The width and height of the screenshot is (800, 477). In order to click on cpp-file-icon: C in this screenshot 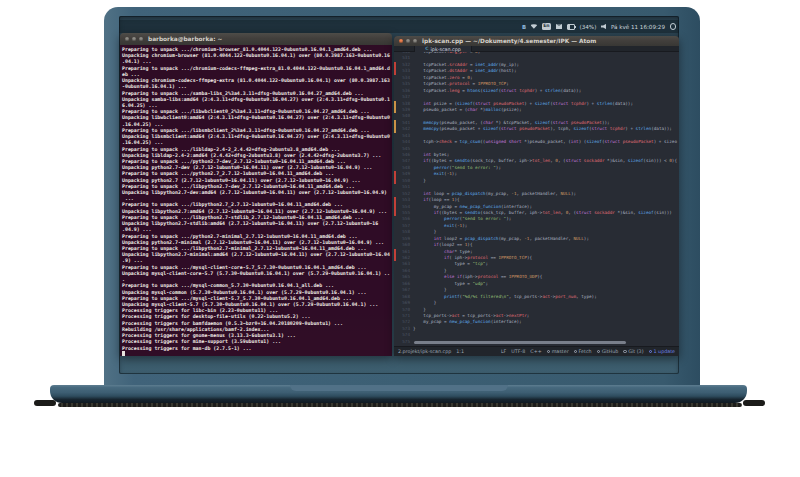, I will do `click(426, 49)`.